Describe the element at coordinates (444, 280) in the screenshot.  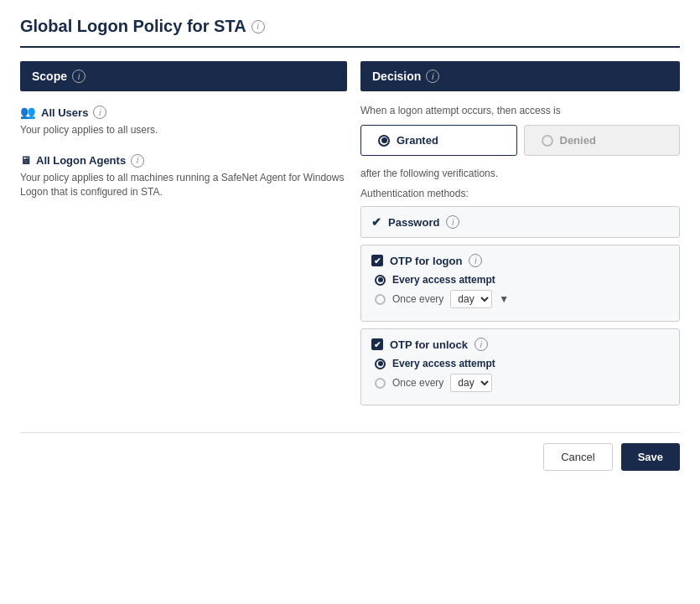
I see `otp-logon-every-label: Every access attempt` at that location.